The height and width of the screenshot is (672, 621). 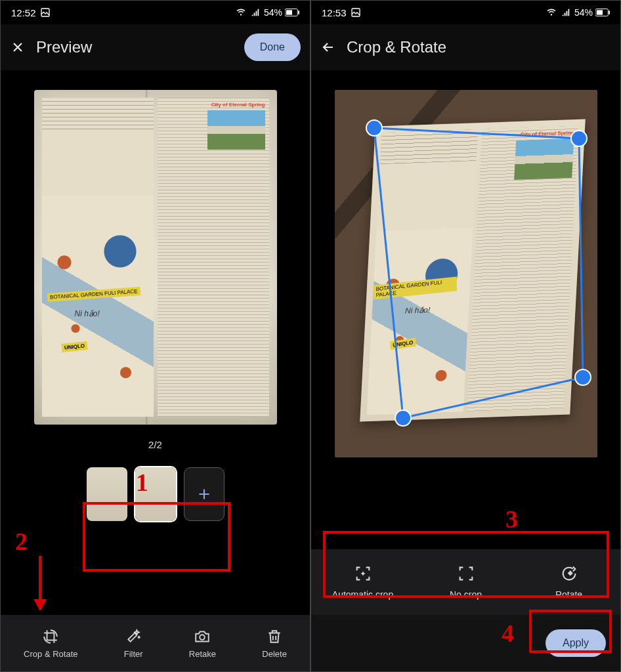 I want to click on status-bar: 12:53 54%, so click(x=466, y=12).